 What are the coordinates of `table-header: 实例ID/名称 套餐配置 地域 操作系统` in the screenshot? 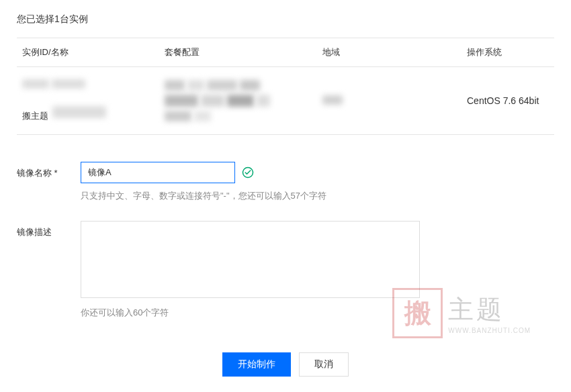 It's located at (286, 52).